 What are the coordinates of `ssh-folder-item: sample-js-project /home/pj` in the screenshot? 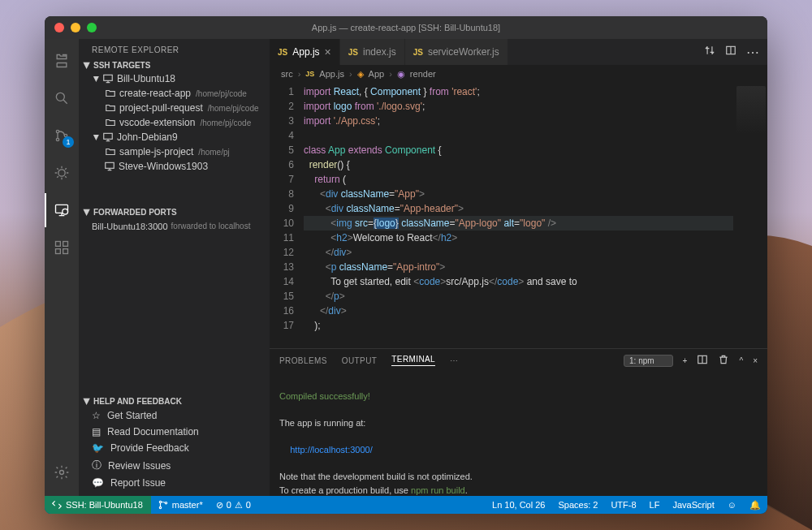 It's located at (174, 152).